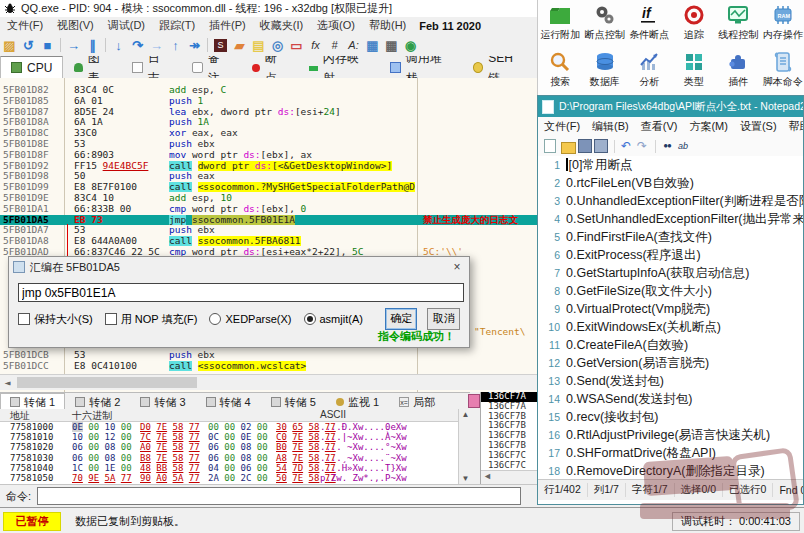 This screenshot has width=804, height=533. I want to click on disasm-row: 5FB01D878D5E 24lea ebx, dword ptr ds:[es…, so click(268, 112).